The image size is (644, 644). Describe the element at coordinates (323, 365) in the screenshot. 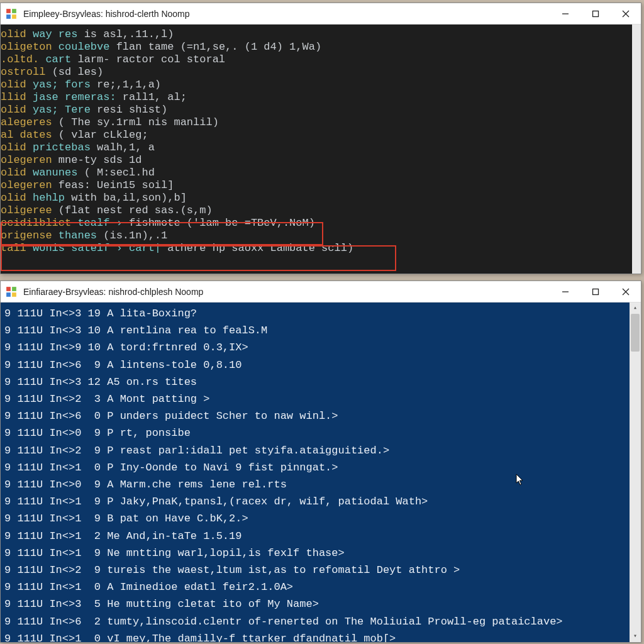

I see `log-row: 9 111U In<>6 9 A lintens-tole 0,8.10` at that location.